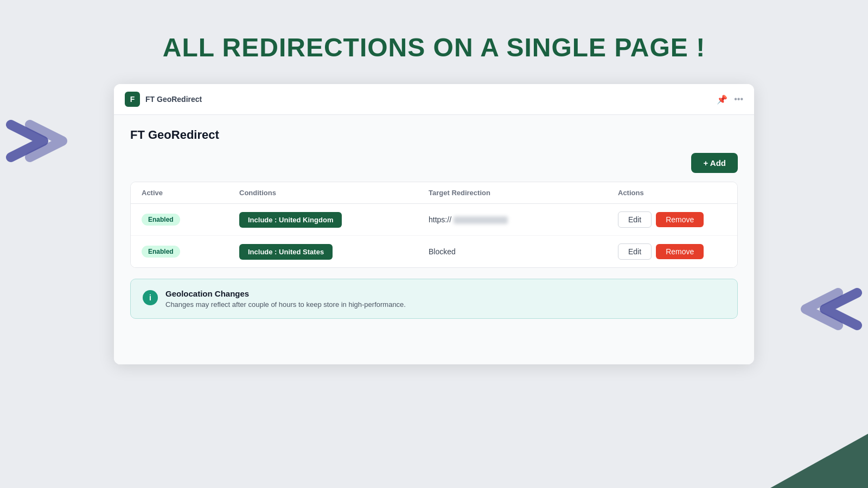 This screenshot has width=868, height=488. I want to click on active-cell-1: Enabled, so click(190, 220).